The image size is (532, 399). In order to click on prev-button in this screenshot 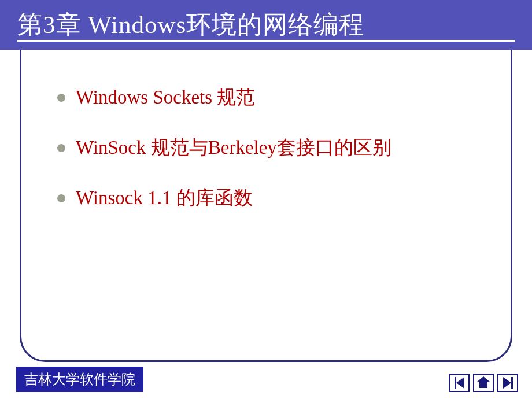, I will do `click(459, 383)`.